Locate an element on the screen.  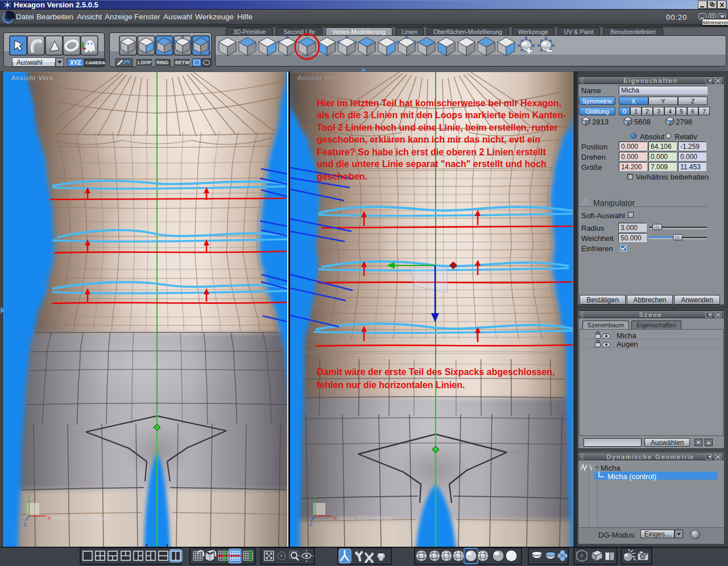
svg-text:und die untere Linie separat ": und die untere Linie separat "nach" erst… is located at coordinates (432, 164).